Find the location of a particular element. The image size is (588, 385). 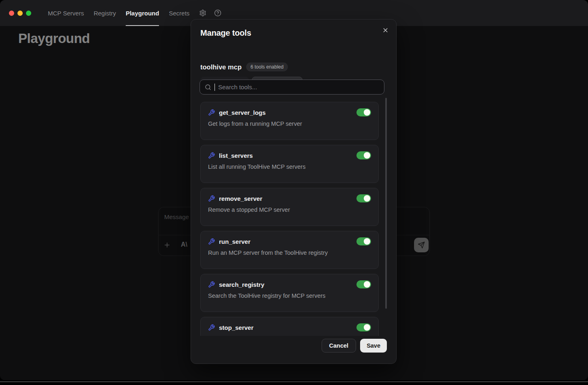

dialog-title: Manage tools is located at coordinates (225, 33).